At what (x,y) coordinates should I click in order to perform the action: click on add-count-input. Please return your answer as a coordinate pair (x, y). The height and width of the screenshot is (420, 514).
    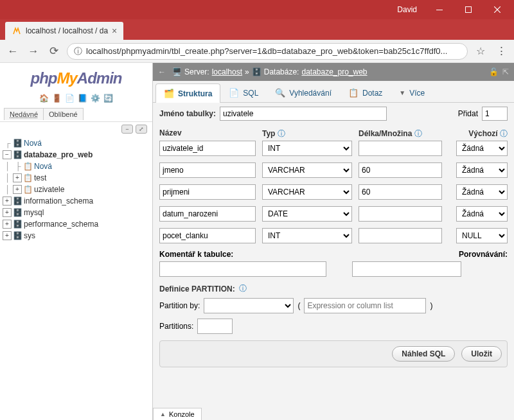
    Looking at the image, I should click on (495, 114).